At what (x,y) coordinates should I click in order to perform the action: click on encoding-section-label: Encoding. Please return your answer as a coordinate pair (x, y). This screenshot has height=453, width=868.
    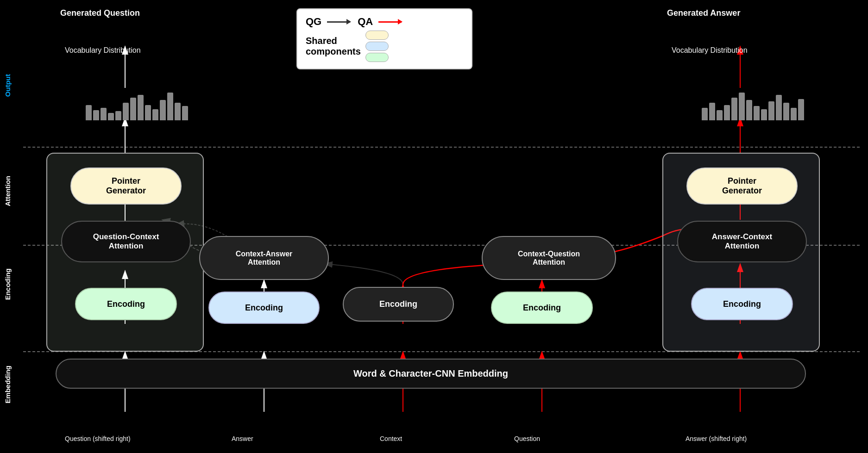
    Looking at the image, I should click on (7, 284).